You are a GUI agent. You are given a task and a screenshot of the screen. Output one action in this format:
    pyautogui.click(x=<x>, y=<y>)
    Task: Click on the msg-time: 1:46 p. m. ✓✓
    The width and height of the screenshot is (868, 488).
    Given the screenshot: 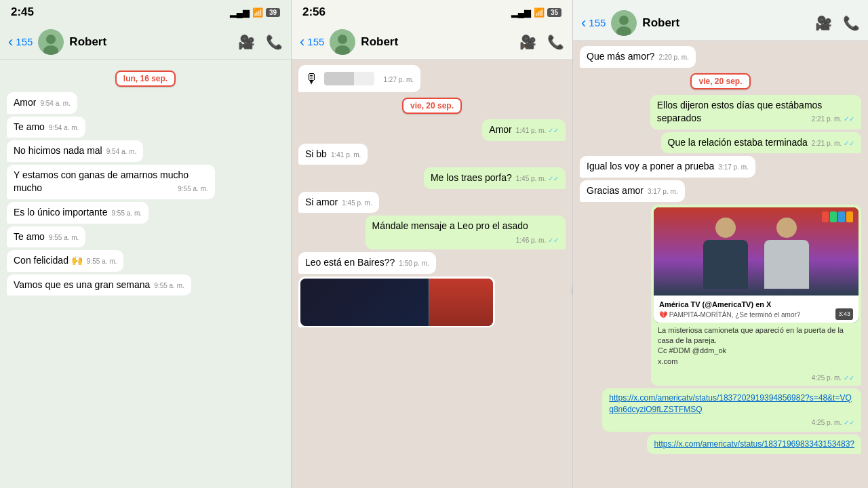 What is the action you would take?
    pyautogui.click(x=537, y=241)
    